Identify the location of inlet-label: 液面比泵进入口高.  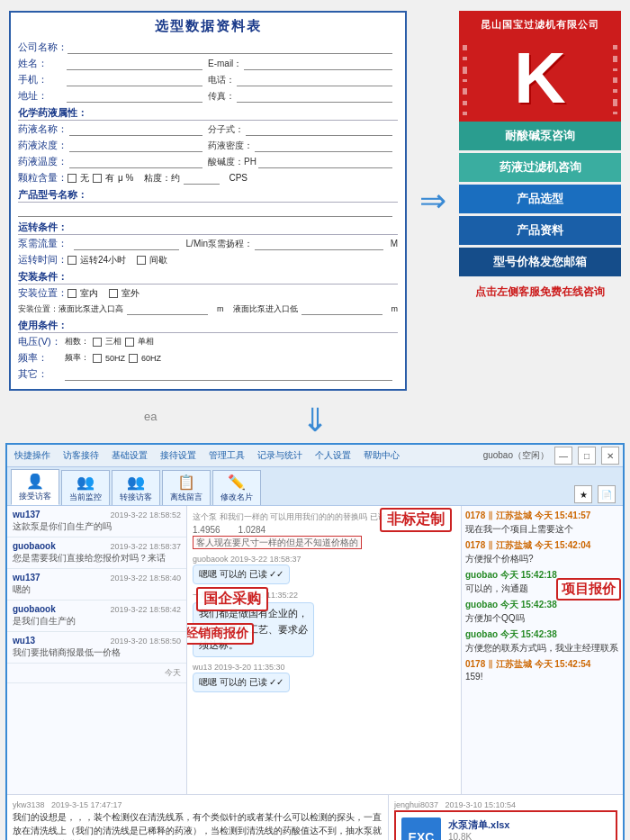
(91, 310).